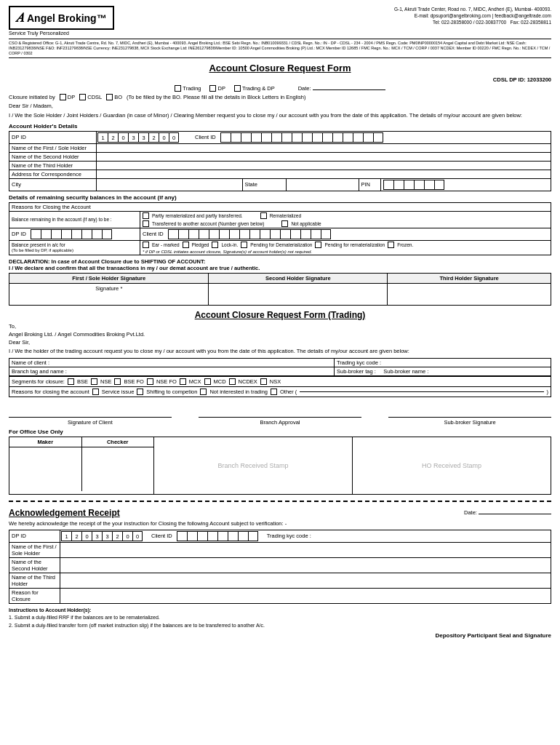 Image resolution: width=560 pixels, height=745 pixels. What do you see at coordinates (39, 33) in the screenshot?
I see `logo-sub: Service Truly Personalized` at bounding box center [39, 33].